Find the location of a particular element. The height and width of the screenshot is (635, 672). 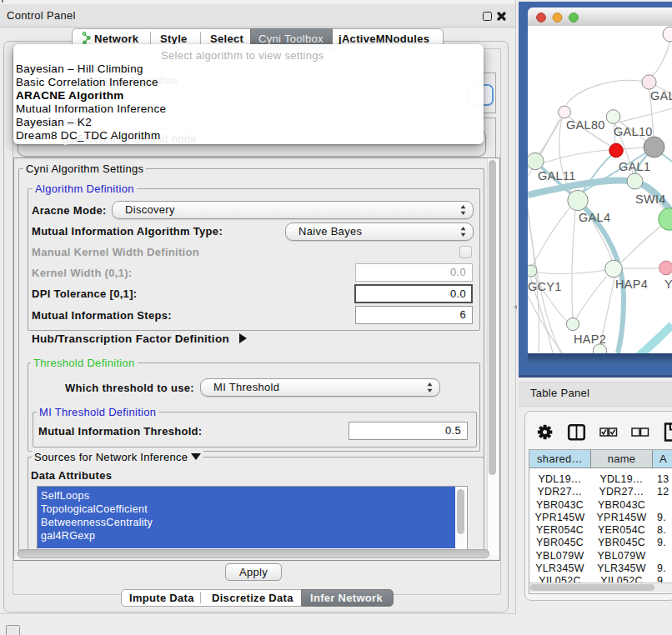

svg-text: GAL4 is located at coordinates (594, 218).